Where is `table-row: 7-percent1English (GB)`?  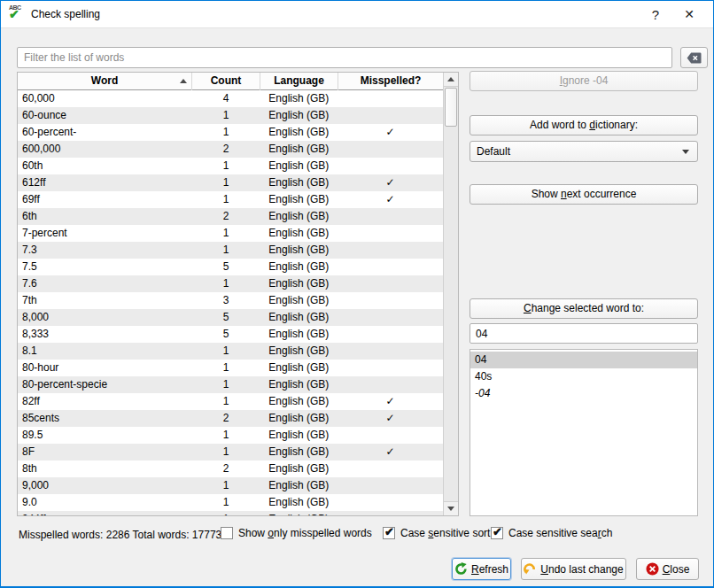
table-row: 7-percent1English (GB) is located at coordinates (230, 234).